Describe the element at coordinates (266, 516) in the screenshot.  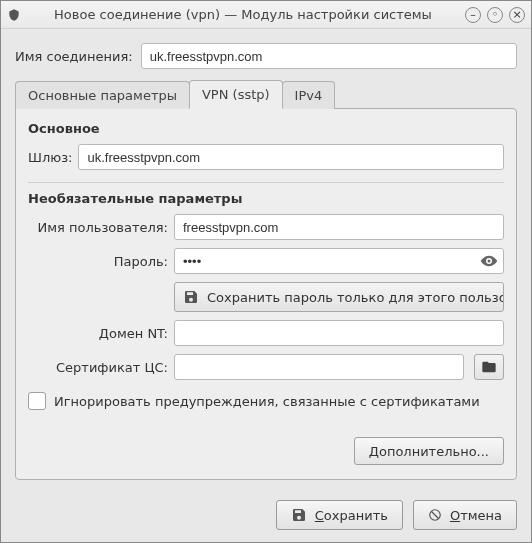
I see `footer: Сохранить Отмена` at that location.